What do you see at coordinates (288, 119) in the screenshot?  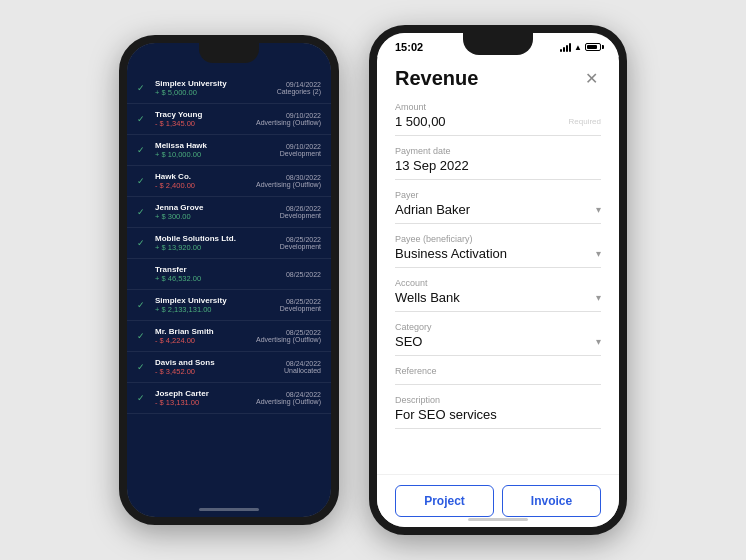 I see `transaction-right: 09/10/2022Advertising (Outflow)` at bounding box center [288, 119].